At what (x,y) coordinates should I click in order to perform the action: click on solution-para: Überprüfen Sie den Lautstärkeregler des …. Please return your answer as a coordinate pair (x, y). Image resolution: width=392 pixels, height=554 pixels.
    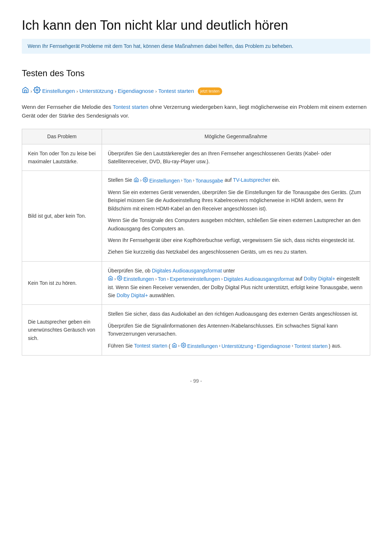
    Looking at the image, I should click on (236, 157).